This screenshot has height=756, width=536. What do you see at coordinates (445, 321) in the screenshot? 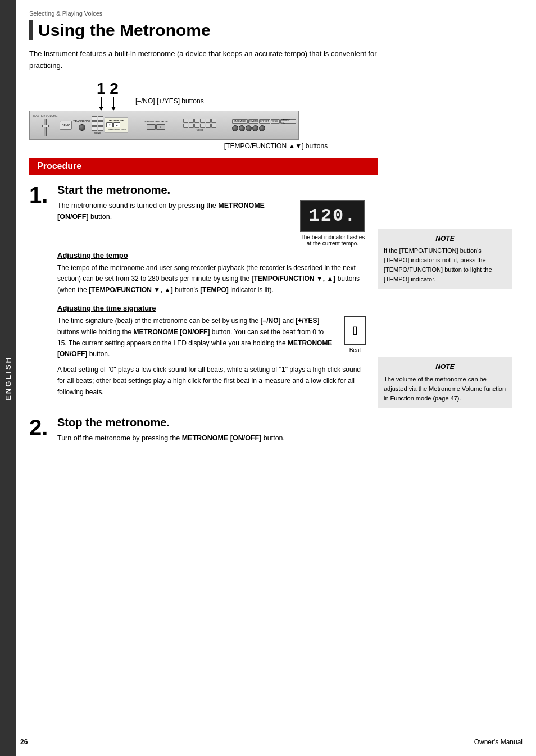
I see `right-col: NOTE If the [TEMPO/FUNCTION] button's [T…` at bounding box center [445, 321].